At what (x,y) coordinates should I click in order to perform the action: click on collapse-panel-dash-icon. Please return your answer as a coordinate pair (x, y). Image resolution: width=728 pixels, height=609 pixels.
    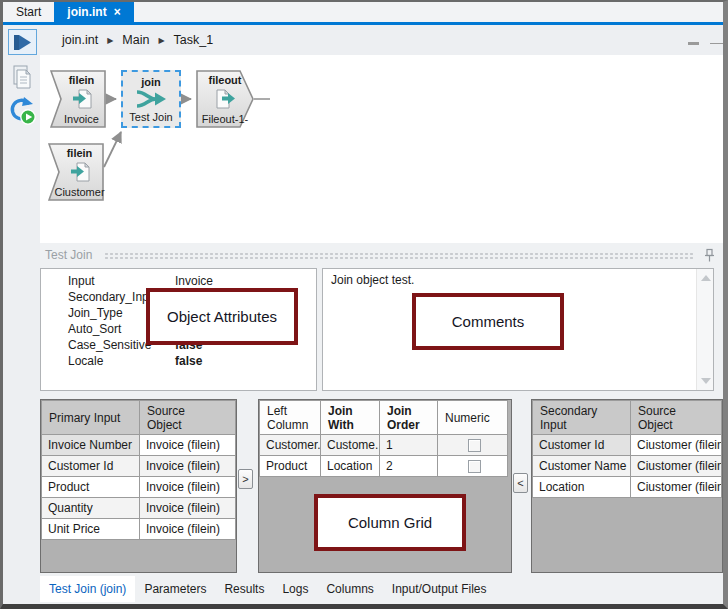
    Looking at the image, I should click on (694, 44).